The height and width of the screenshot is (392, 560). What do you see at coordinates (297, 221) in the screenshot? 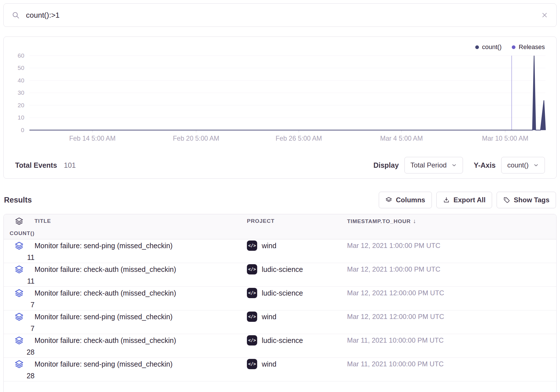
I see `column-header-project: PROJECT` at bounding box center [297, 221].